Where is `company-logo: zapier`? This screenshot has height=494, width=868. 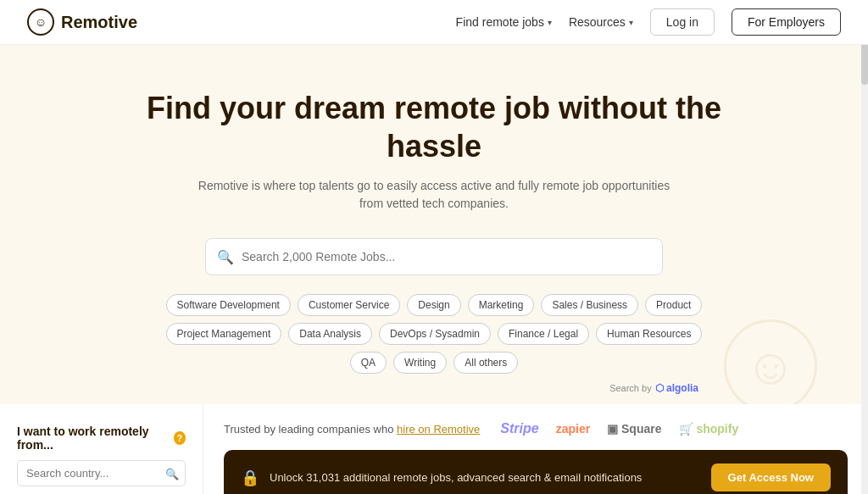
company-logo: zapier is located at coordinates (573, 429).